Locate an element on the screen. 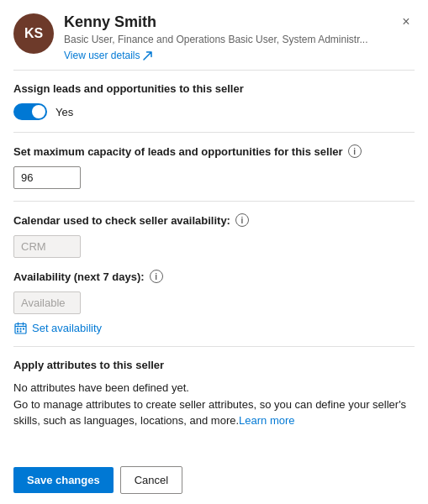 The width and height of the screenshot is (428, 504). toggle-row: Yes is located at coordinates (214, 112).